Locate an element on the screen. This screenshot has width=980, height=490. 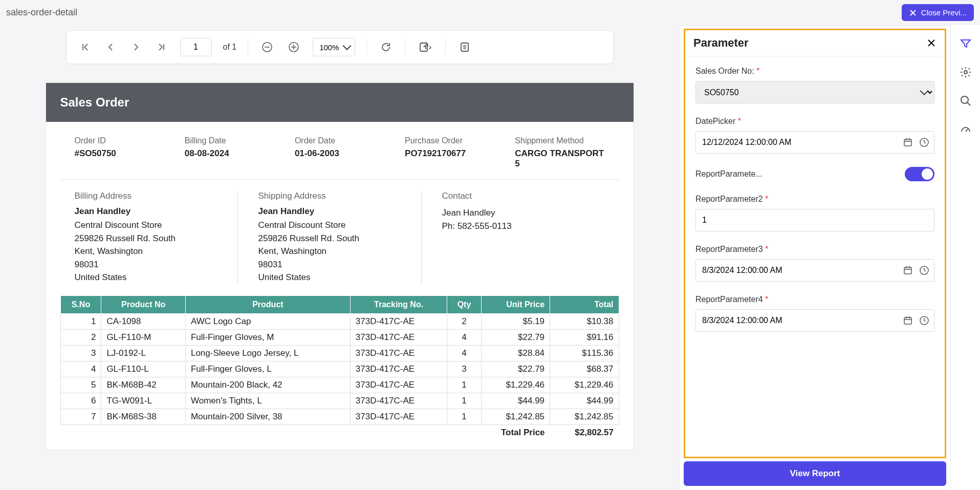
page-of-label: of 1 is located at coordinates (230, 47).